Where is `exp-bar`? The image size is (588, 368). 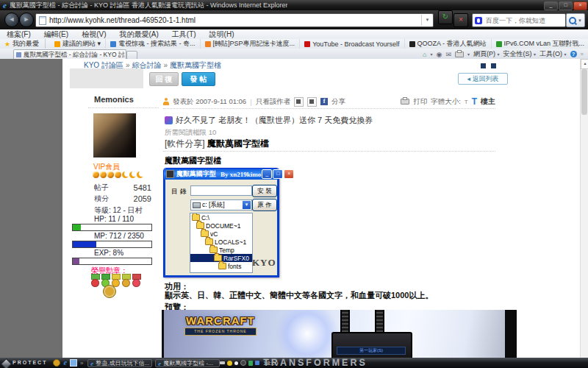
exp-bar is located at coordinates (112, 261).